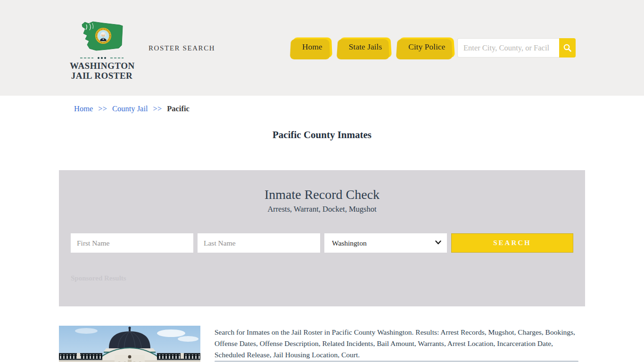 The height and width of the screenshot is (362, 644). What do you see at coordinates (427, 47) in the screenshot?
I see `nav-city-police-label: City Police` at bounding box center [427, 47].